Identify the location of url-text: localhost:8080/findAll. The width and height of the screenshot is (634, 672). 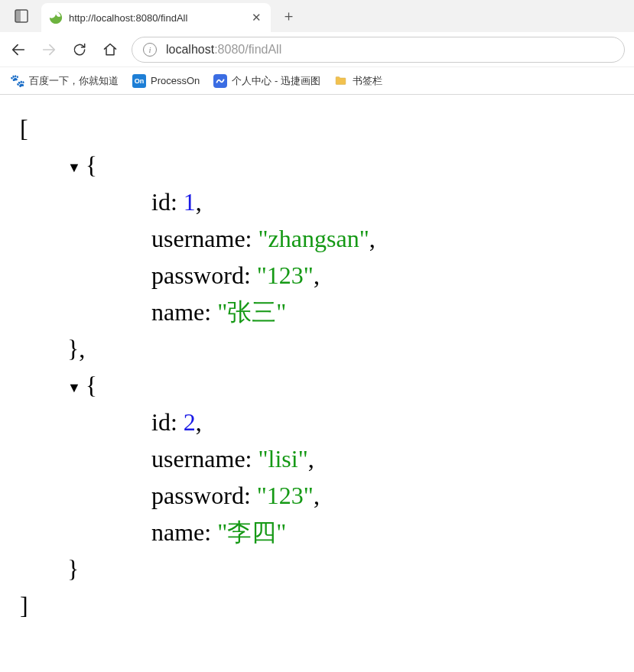
(223, 50).